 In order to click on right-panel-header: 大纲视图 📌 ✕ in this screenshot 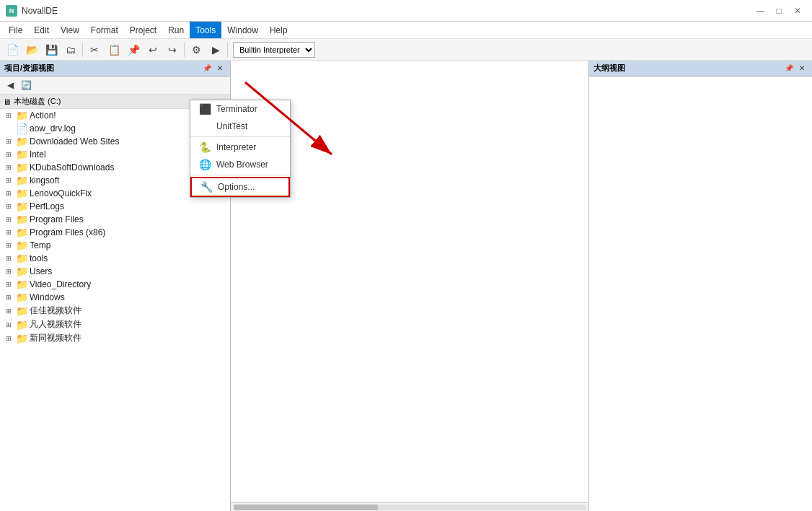, I will do `click(701, 69)`.